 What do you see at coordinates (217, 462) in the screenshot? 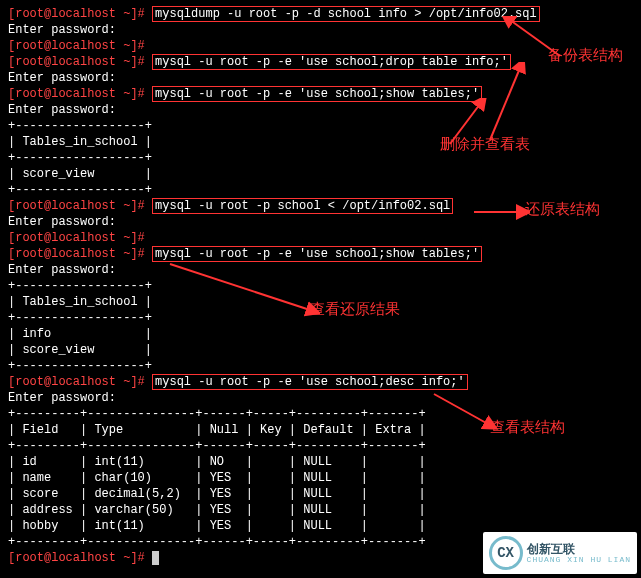
I see `desc-row: | id | int(11) | NO | | NULL | |` at bounding box center [217, 462].